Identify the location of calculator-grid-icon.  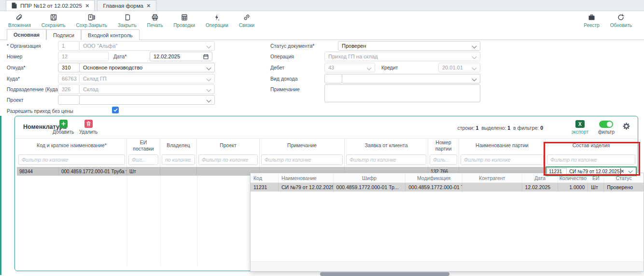
(184, 17).